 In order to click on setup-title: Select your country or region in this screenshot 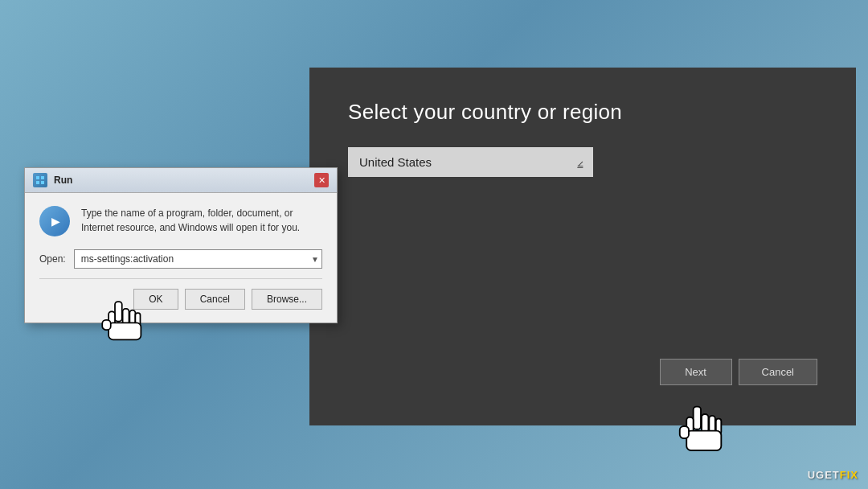, I will do `click(583, 113)`.